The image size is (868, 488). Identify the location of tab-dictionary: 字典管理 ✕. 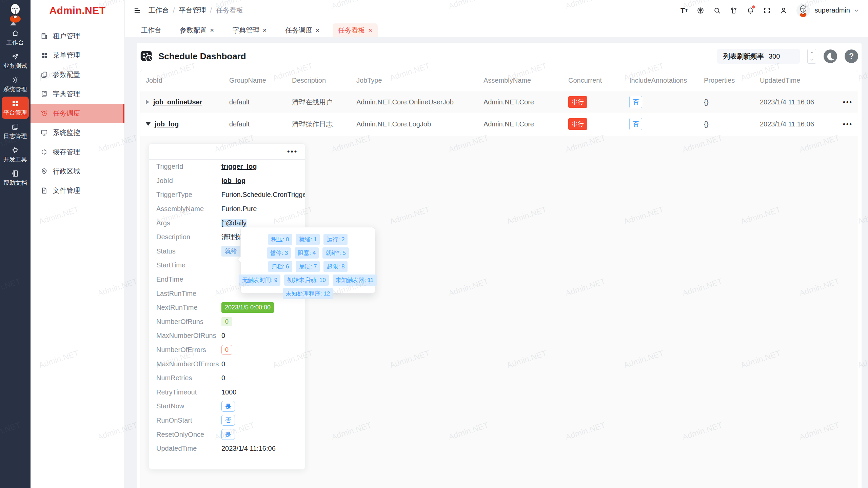
(250, 30).